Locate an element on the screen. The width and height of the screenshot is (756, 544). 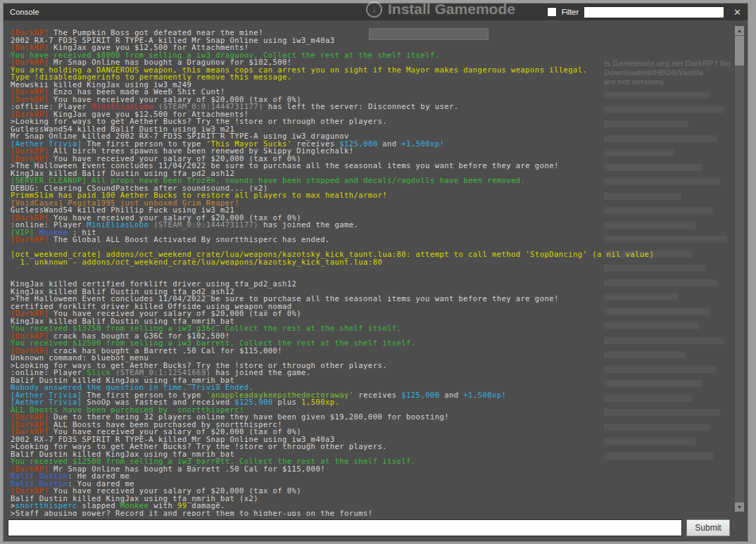
scrollbar: ▲ ▼ is located at coordinates (739, 269).